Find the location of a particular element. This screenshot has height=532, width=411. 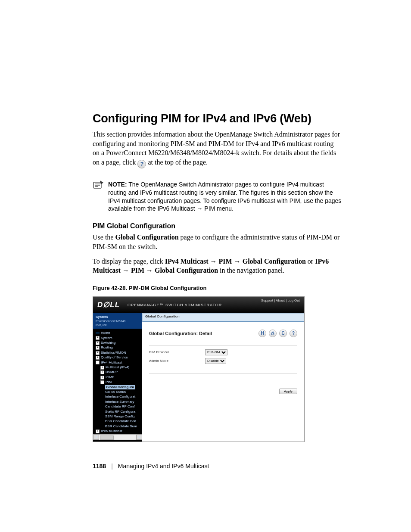

intro-paragraph: This section provides information about … is located at coordinates (217, 149).